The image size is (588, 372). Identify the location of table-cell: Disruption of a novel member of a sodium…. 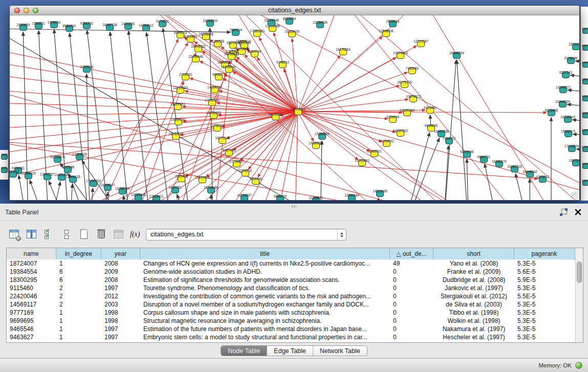
(265, 304).